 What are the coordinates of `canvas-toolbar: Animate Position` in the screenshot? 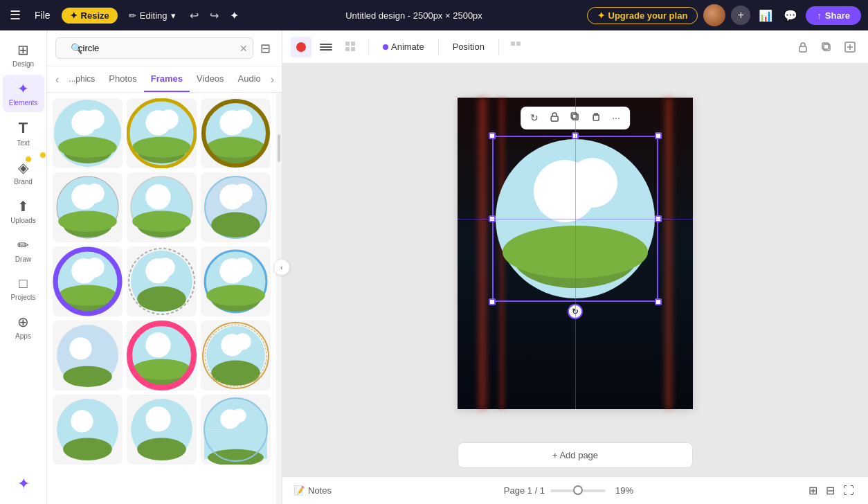 It's located at (575, 47).